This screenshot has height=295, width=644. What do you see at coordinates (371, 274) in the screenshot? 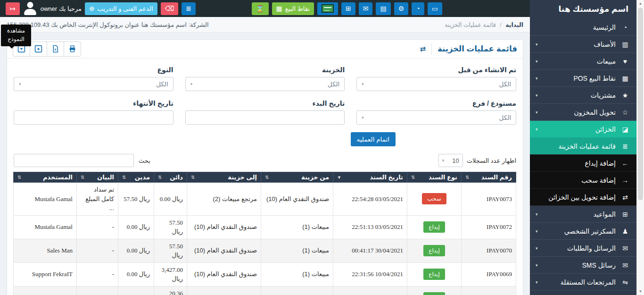
I see `cell-date: 22:31:56 10/04/2021` at bounding box center [371, 274].